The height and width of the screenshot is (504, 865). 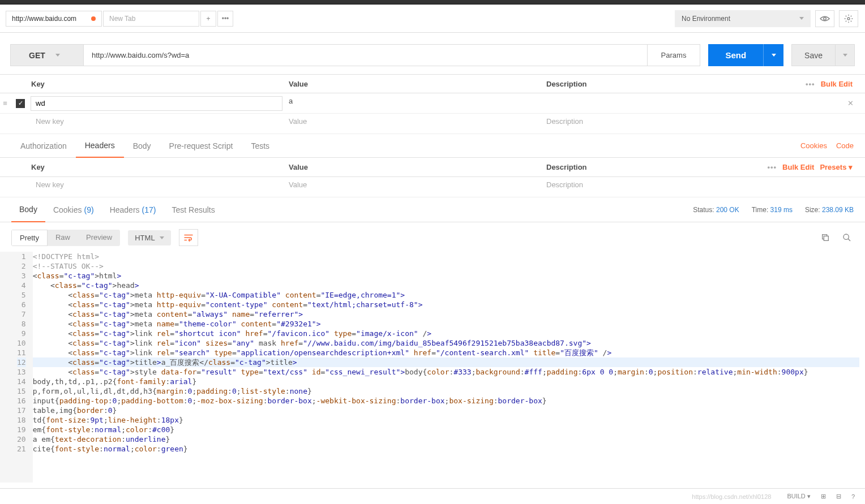 What do you see at coordinates (743, 19) in the screenshot?
I see `environment-select: No Environment` at bounding box center [743, 19].